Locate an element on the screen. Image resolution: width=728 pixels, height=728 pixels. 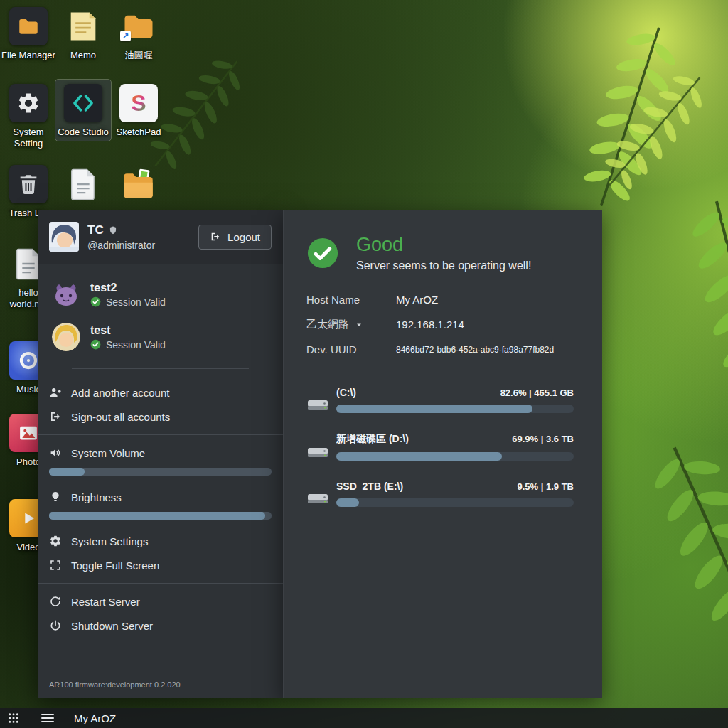
server-status: Good is located at coordinates (444, 245).